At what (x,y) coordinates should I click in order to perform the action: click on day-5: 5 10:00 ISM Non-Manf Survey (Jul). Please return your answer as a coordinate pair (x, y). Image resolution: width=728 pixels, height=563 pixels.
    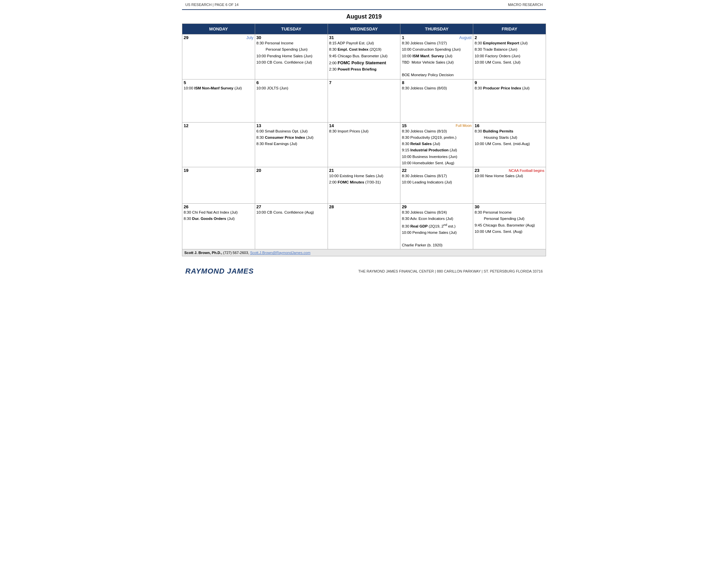
    Looking at the image, I should click on (219, 101).